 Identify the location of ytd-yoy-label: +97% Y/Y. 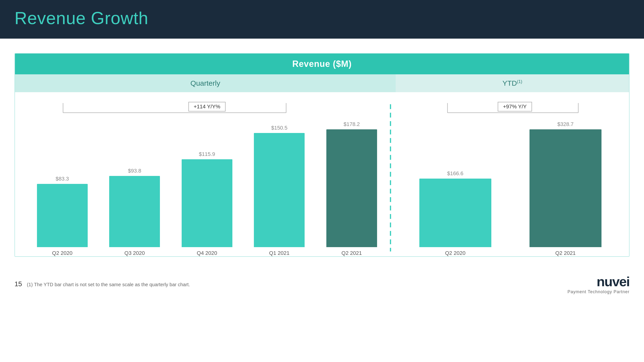
(515, 107).